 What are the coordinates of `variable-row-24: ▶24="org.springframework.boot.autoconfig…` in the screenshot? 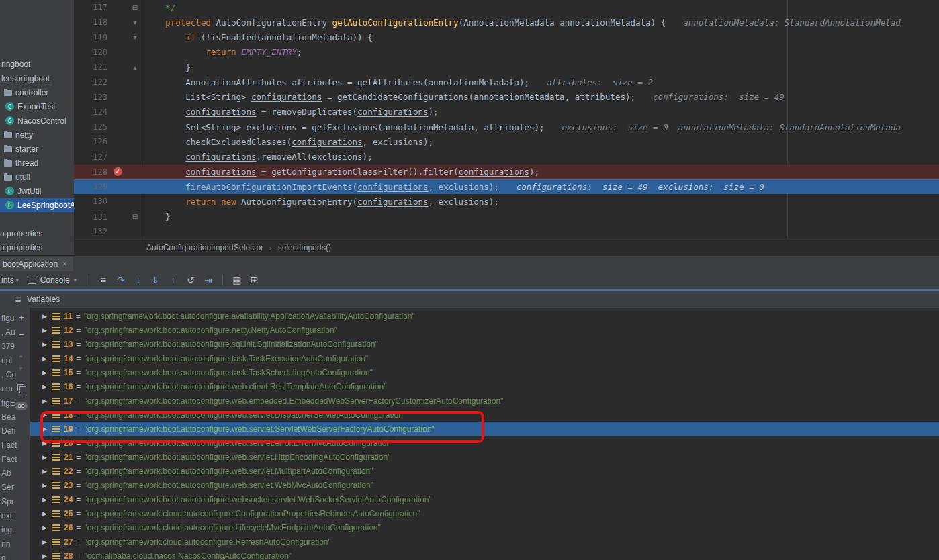 It's located at (485, 500).